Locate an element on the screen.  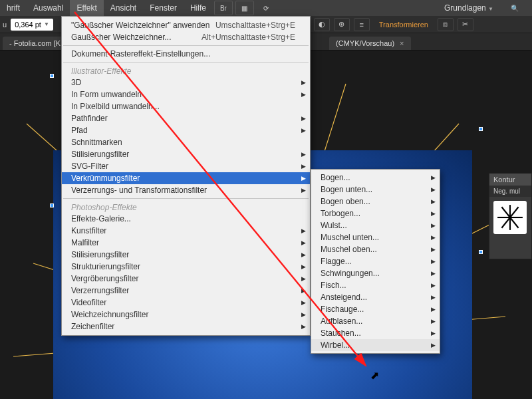
close-icon: × is located at coordinates (402, 43).